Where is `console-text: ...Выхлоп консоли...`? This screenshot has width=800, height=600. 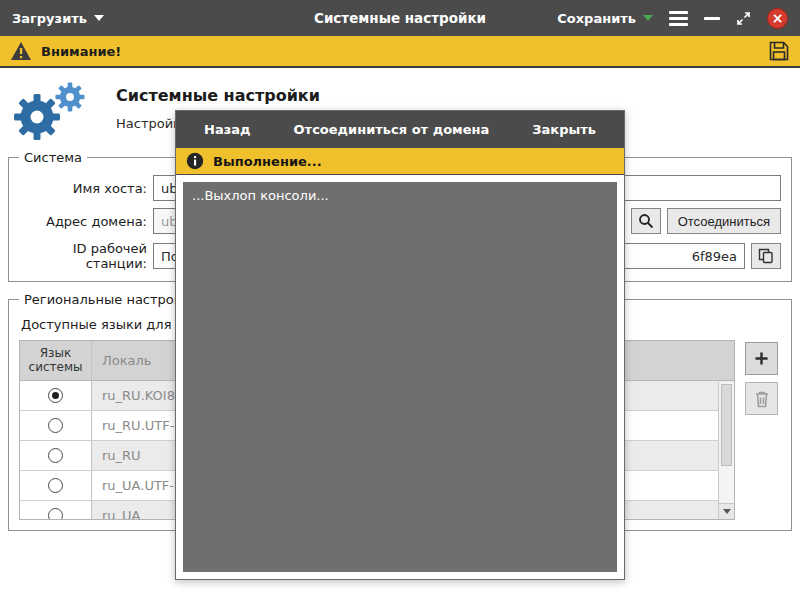 console-text: ...Выхлоп консоли... is located at coordinates (260, 196).